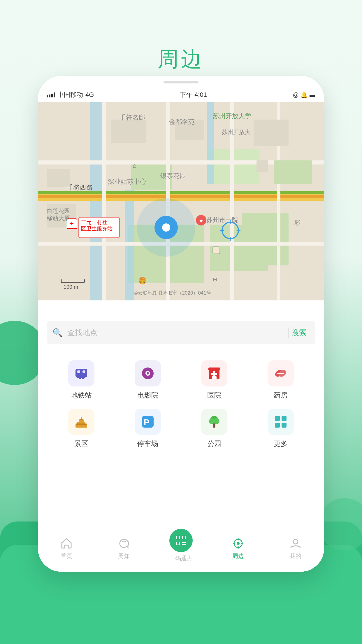 This screenshot has width=362, height=644. Describe the element at coordinates (58, 211) in the screenshot. I see `svg-text: 白莲花园` at that location.